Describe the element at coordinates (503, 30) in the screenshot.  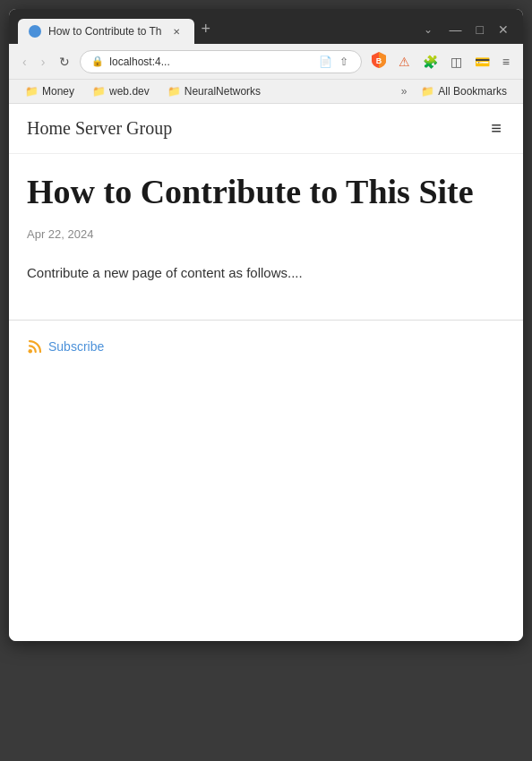
I see `close-button: ✕` at that location.